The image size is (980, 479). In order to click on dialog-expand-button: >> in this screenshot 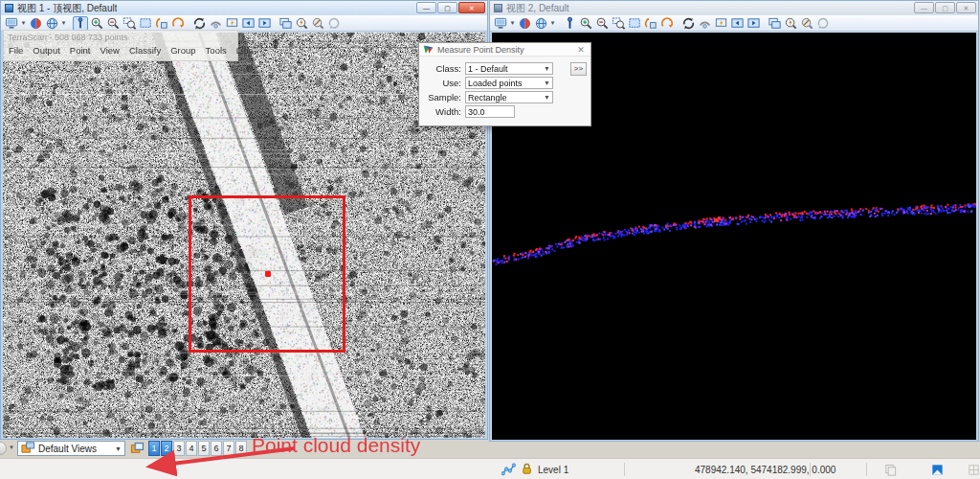, I will do `click(578, 69)`.